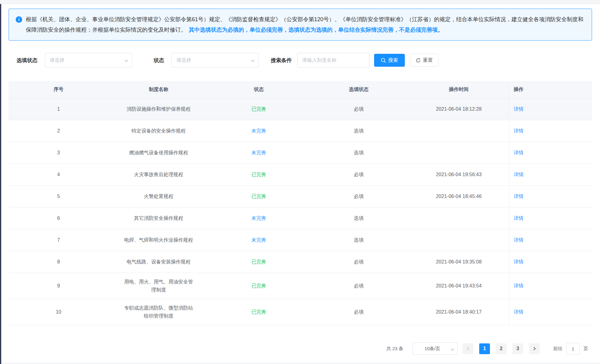 Image resolution: width=600 pixels, height=364 pixels. I want to click on row-index: 10, so click(58, 312).